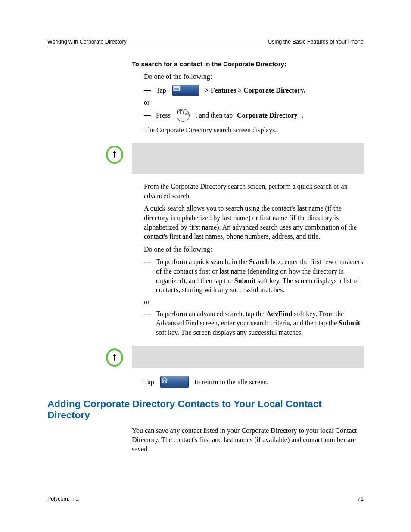  What do you see at coordinates (254, 90) in the screenshot?
I see `option-tap-menu: — Tap > Features > Corporate Directory.` at bounding box center [254, 90].